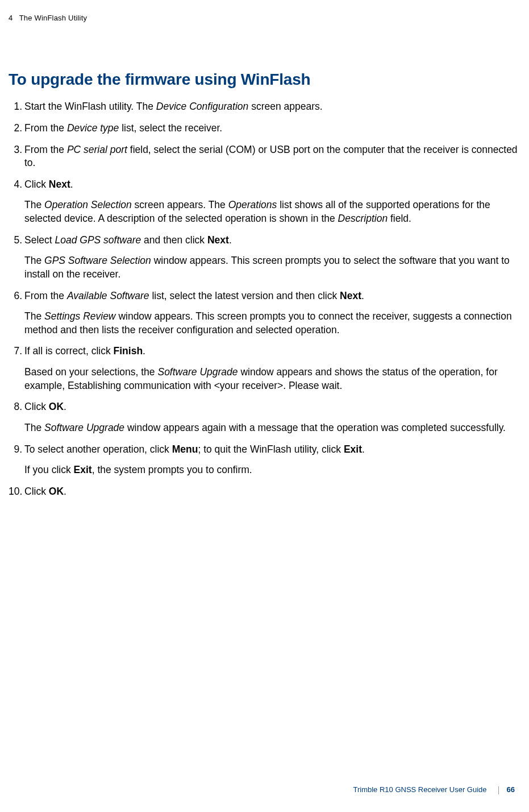 Image resolution: width=529 pixels, height=812 pixels. What do you see at coordinates (273, 351) in the screenshot?
I see `step-text: If all is correct, click Finish.` at bounding box center [273, 351].